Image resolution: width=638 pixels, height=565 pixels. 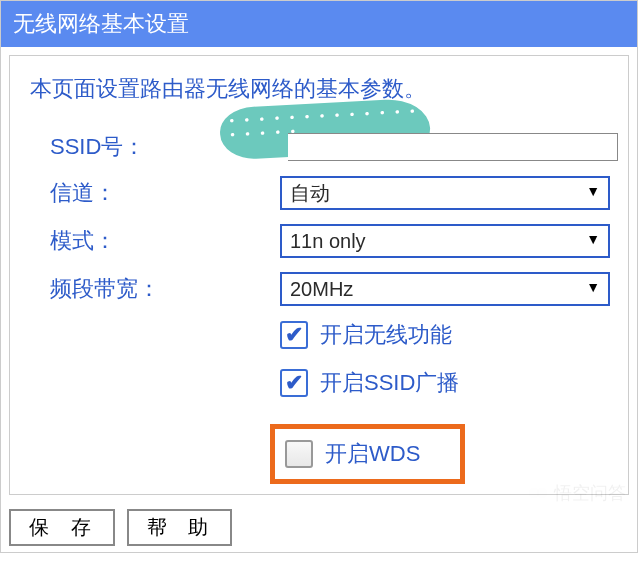 What do you see at coordinates (180, 528) in the screenshot?
I see `help-button: 帮 助` at bounding box center [180, 528].